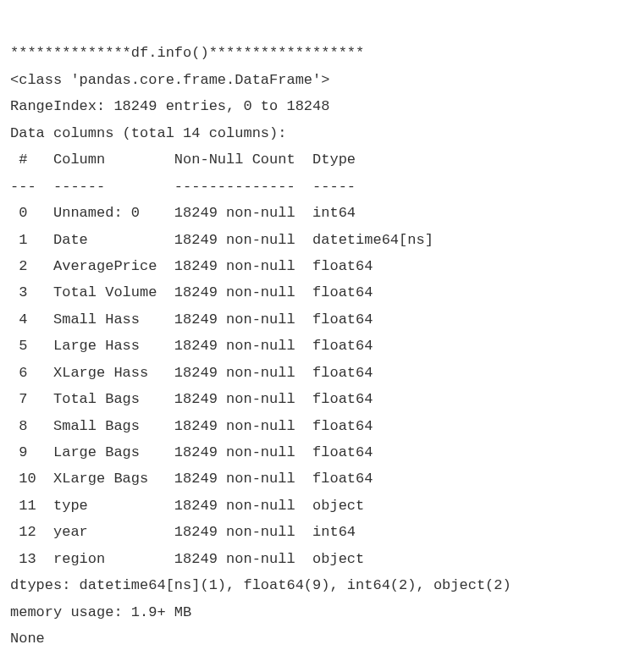  Describe the element at coordinates (148, 134) in the screenshot. I see `datacolumns-line: Data columns (total 14 columns):` at that location.